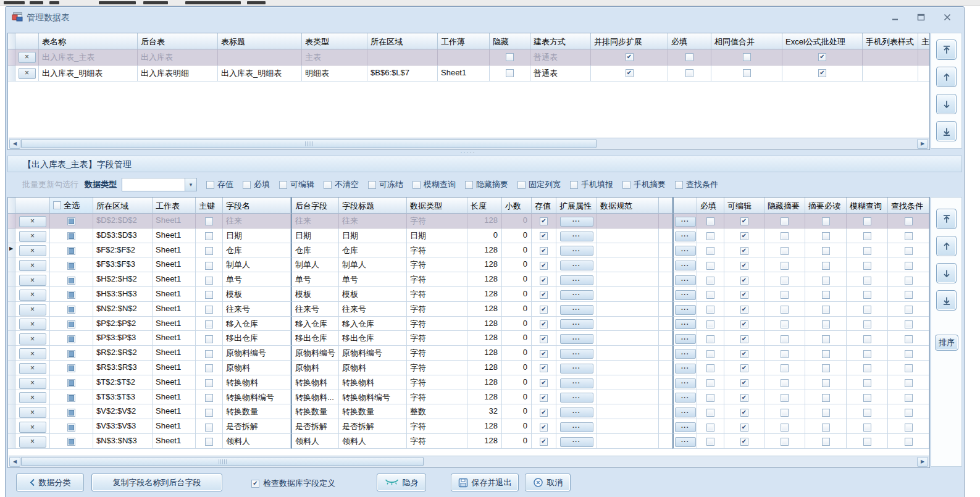  Describe the element at coordinates (256, 185) in the screenshot. I see `toolbar-option: 必填` at that location.